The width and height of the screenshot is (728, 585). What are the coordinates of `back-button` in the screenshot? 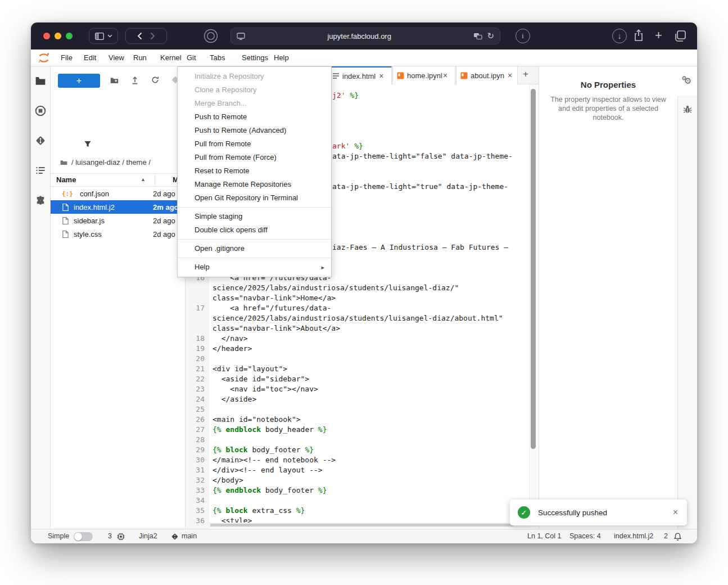 It's located at (139, 36).